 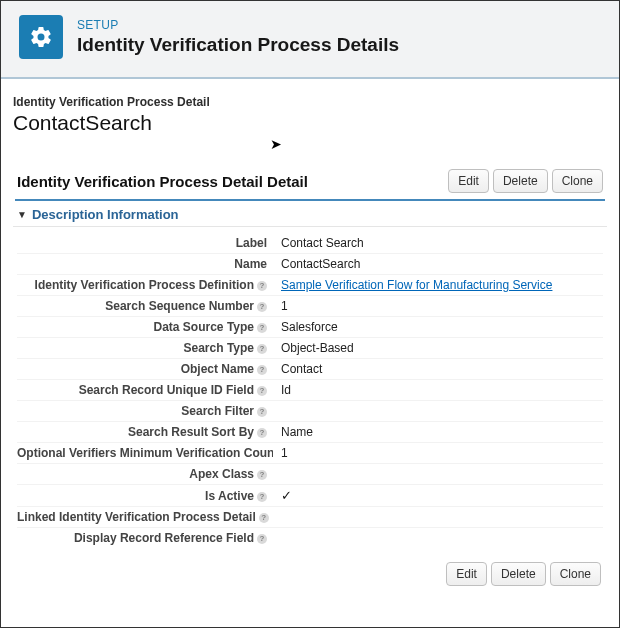 I want to click on field-definition: Identity Verification Process Definition…, so click(x=310, y=286).